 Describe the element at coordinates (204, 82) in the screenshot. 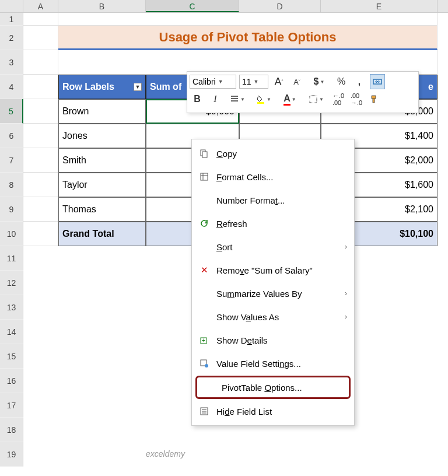

I see `font-name-value: Calibri` at that location.